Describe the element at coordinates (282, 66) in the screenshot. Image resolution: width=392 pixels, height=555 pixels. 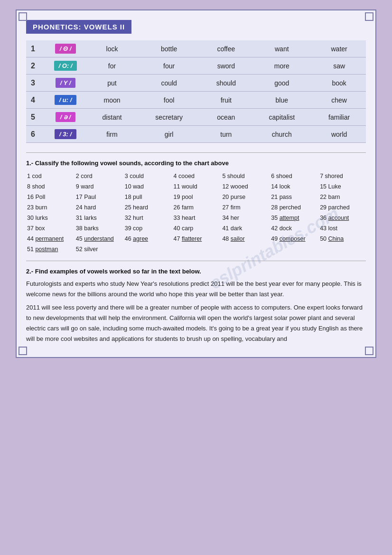
I see `word-cell: more` at that location.